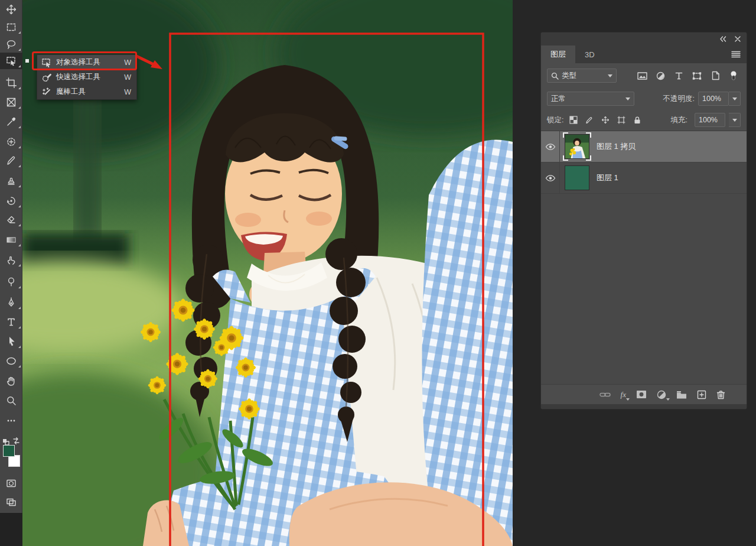 This screenshot has width=756, height=546. What do you see at coordinates (11, 44) in the screenshot?
I see `lasso-icon` at bounding box center [11, 44].